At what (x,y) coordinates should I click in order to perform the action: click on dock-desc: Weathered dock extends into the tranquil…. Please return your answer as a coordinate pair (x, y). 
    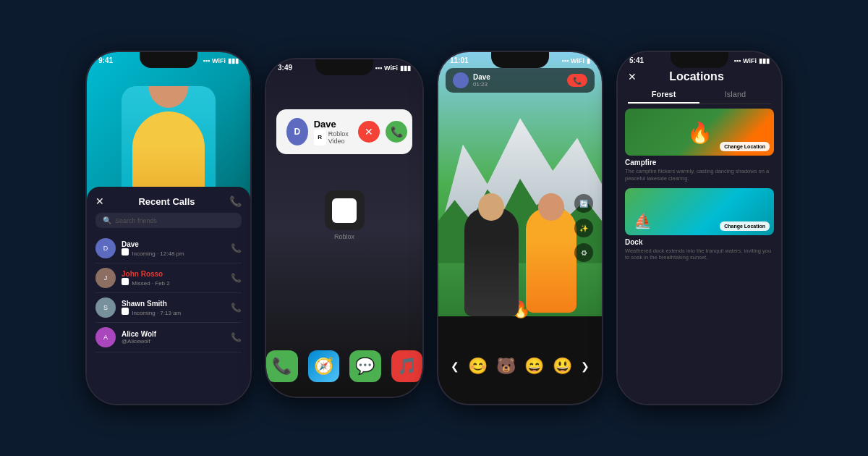
    Looking at the image, I should click on (699, 255).